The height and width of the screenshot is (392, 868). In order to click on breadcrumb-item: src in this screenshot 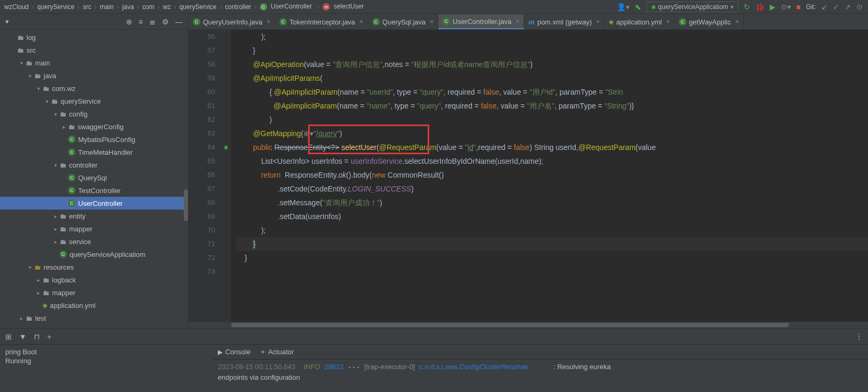, I will do `click(87, 7)`.